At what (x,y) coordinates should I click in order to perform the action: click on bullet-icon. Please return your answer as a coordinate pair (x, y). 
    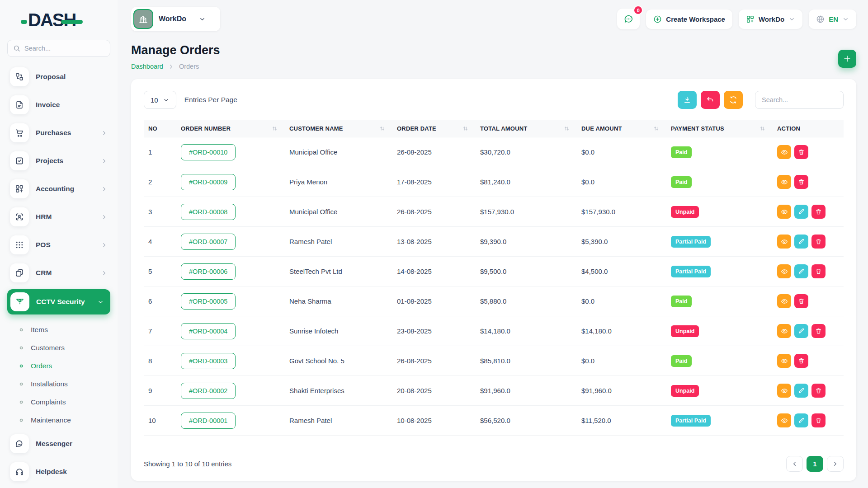
    Looking at the image, I should click on (21, 366).